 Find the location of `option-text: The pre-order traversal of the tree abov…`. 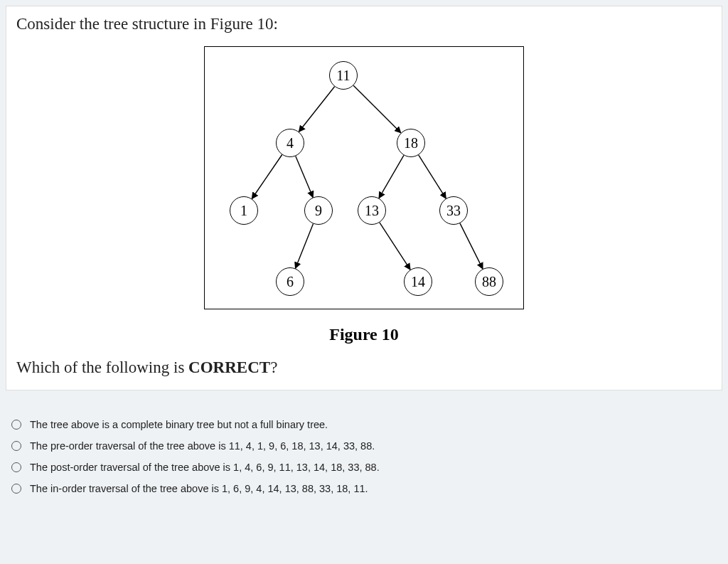

option-text: The pre-order traversal of the tree abov… is located at coordinates (202, 446).